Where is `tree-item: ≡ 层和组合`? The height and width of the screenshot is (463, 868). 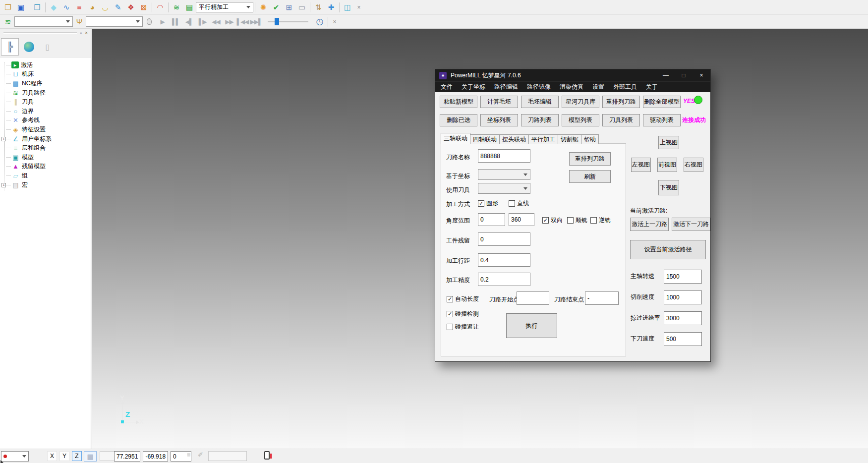 tree-item: ≡ 层和组合 is located at coordinates (46, 148).